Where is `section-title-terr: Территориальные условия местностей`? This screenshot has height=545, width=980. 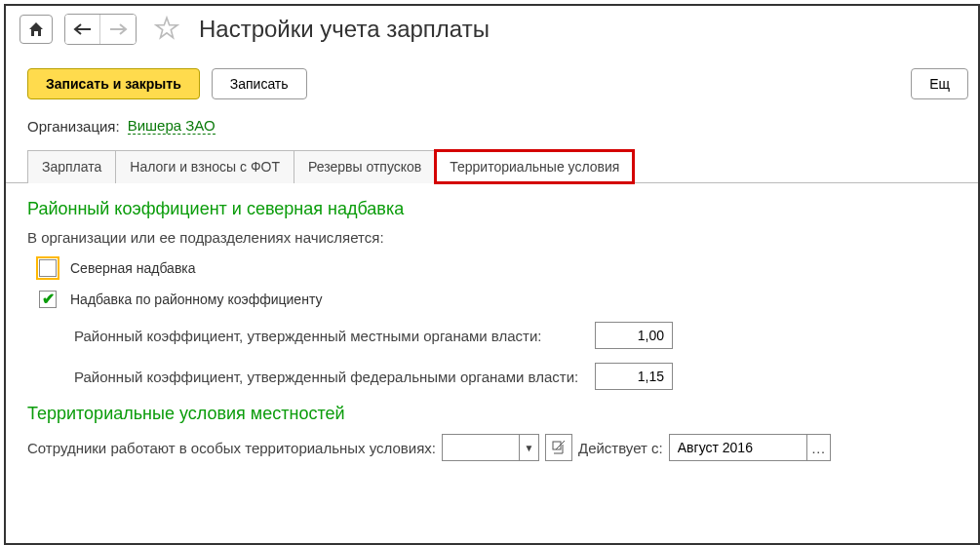 section-title-terr: Территориальные условия местностей is located at coordinates (491, 413).